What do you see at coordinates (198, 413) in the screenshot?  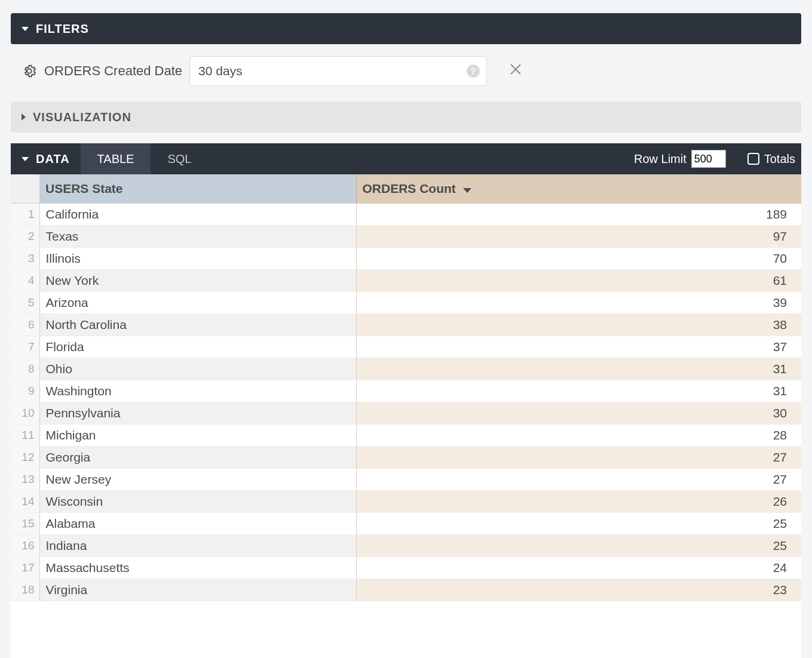 I see `cell-state: Pennsylvania` at bounding box center [198, 413].